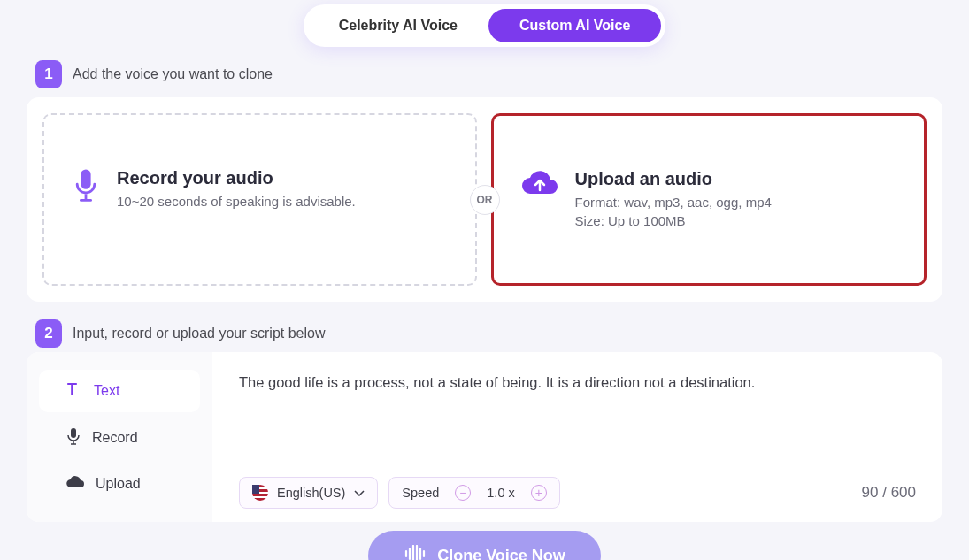  I want to click on sidebar-item-record: Record, so click(119, 438).